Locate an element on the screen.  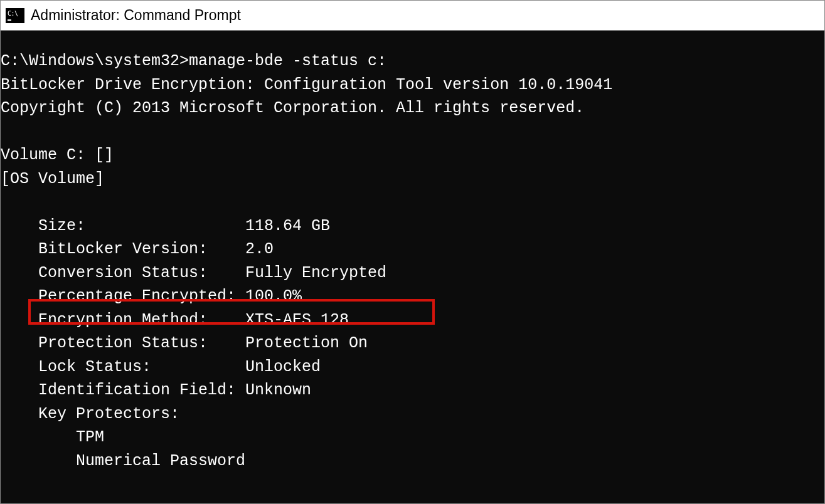
field-row: Conversion Status: Fully Encrypted is located at coordinates (193, 273).